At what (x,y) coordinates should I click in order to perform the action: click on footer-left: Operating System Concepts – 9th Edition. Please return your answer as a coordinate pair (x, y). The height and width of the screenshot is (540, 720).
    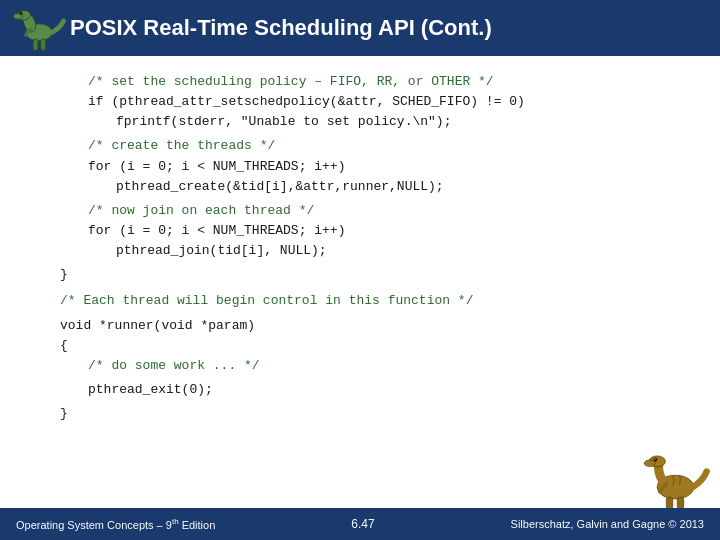
    Looking at the image, I should click on (116, 524).